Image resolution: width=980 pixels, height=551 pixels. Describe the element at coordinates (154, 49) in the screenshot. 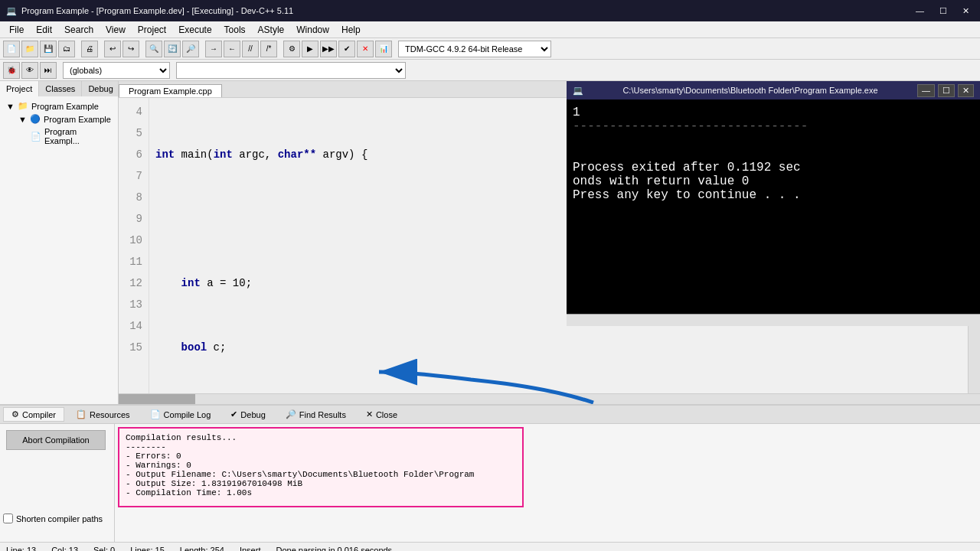

I see `tb-find: 🔍` at that location.